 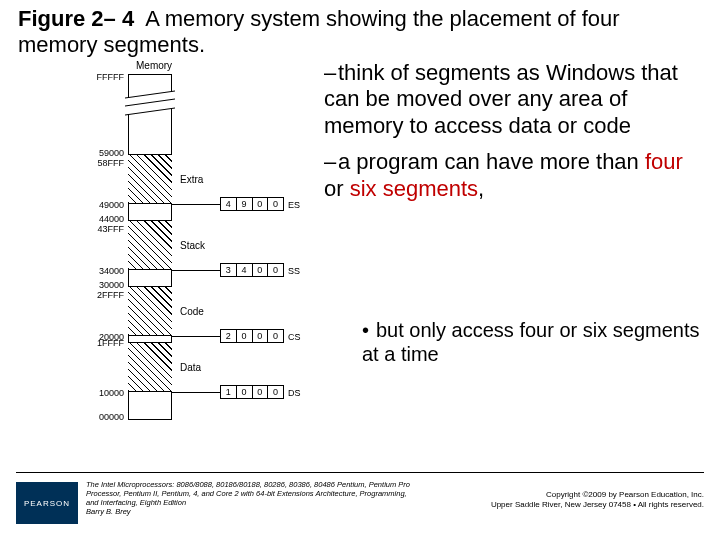 I want to click on addr-top: FFFFF, so click(x=96, y=77).